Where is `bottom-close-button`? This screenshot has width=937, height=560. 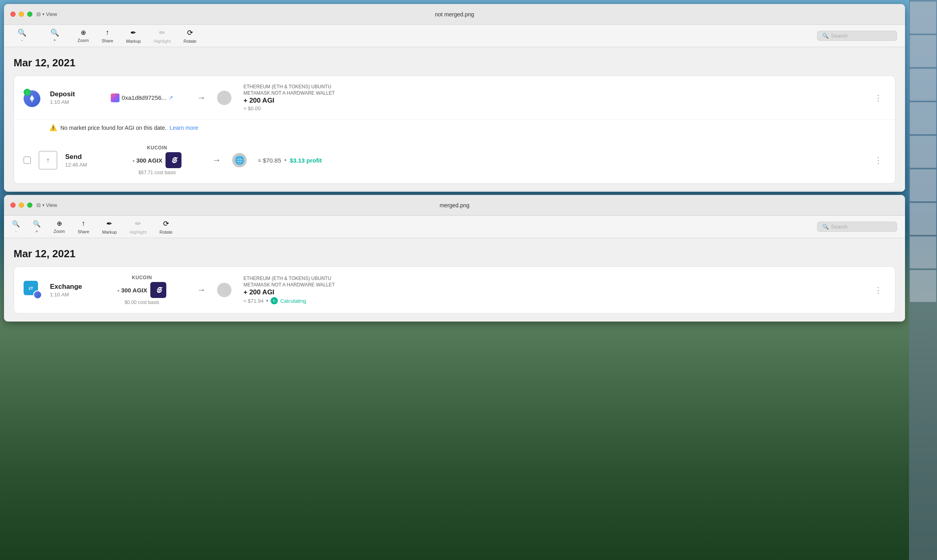
bottom-close-button is located at coordinates (13, 205).